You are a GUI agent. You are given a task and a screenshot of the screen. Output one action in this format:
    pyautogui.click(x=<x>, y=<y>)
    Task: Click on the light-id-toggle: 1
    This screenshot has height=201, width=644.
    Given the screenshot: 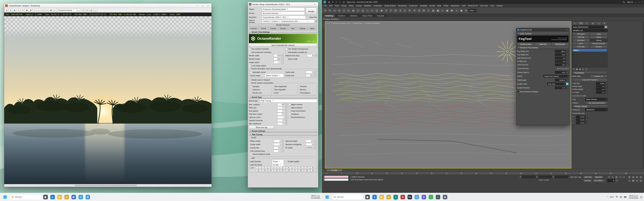 What is the action you would take?
    pyautogui.click(x=258, y=168)
    